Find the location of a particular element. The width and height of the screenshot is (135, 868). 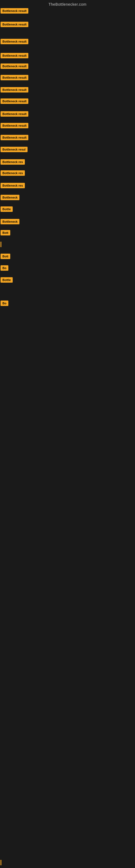

badge-row-23: Bottle is located at coordinates (7, 280).